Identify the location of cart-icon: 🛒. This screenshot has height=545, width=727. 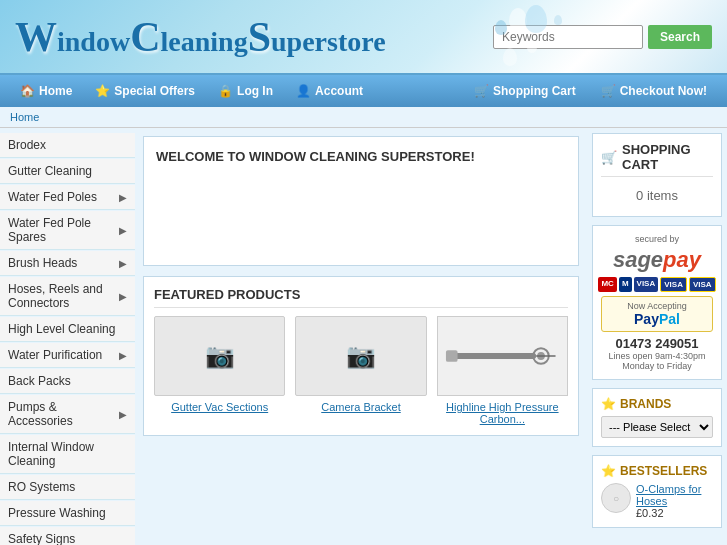
(482, 91).